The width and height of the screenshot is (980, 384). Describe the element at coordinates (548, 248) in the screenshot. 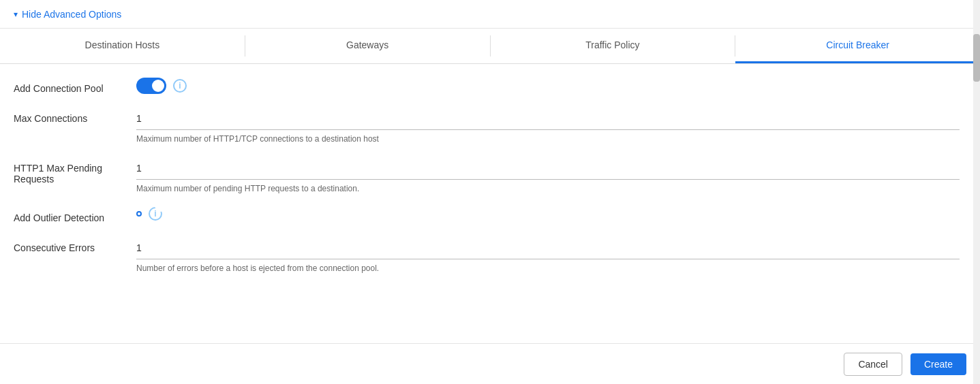

I see `consecutive-errors-input` at that location.